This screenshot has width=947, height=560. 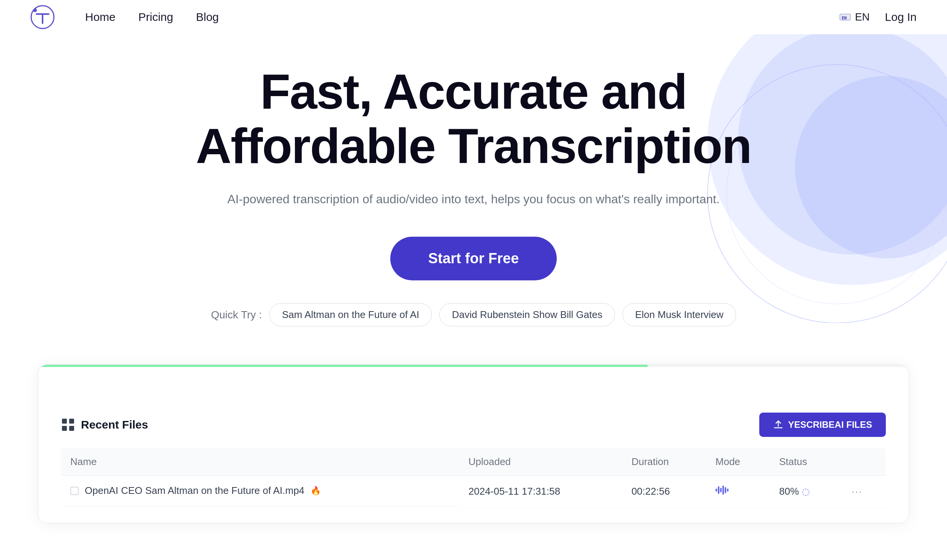 I want to click on file-status-percent: 80%, so click(x=789, y=491).